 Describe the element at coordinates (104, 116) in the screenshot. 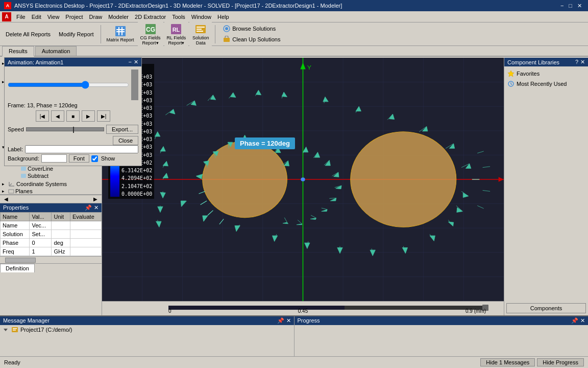

I see `play-fwd-btn: ▶|` at that location.